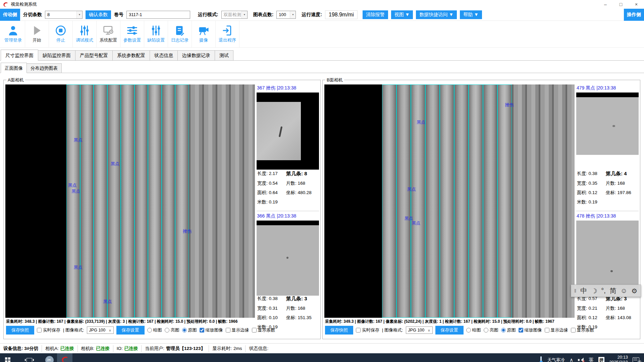 The image size is (644, 362). Describe the element at coordinates (127, 349) in the screenshot. I see `io-status: IO:已连接` at that location.